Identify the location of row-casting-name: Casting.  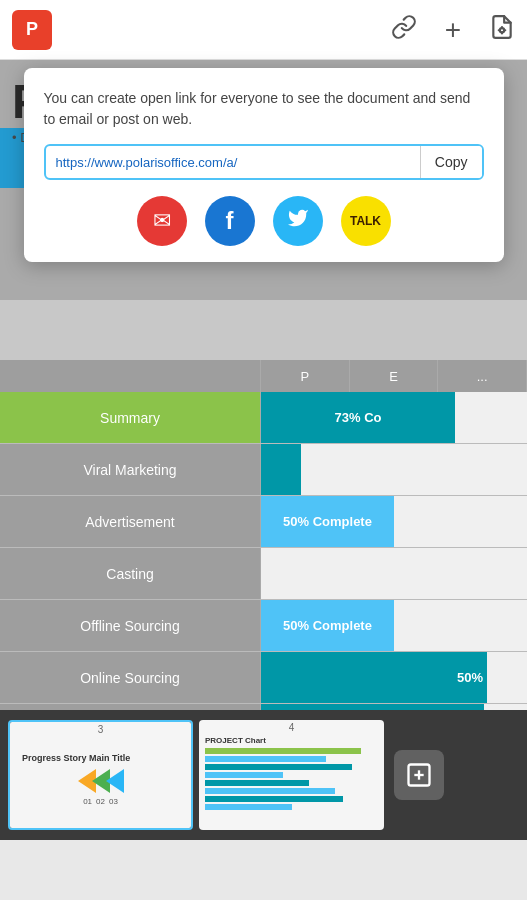
(130, 574).